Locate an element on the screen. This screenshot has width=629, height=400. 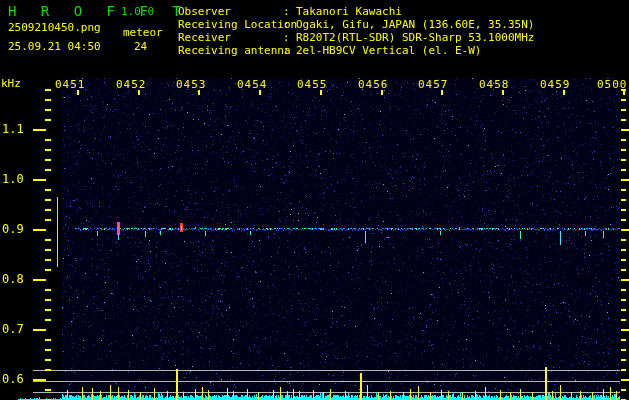
time-label-0452: 0452 is located at coordinates (132, 84).